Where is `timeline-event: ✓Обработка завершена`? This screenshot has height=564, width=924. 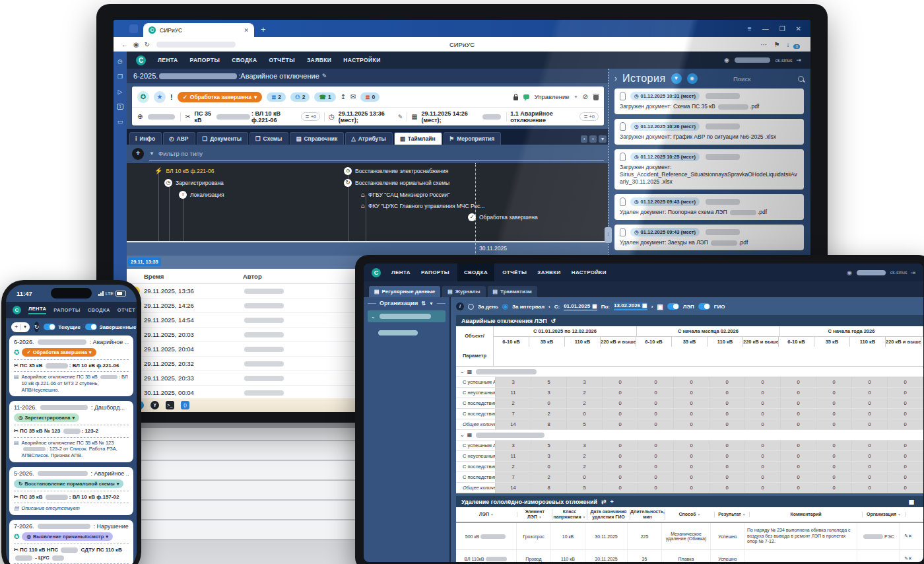
timeline-event: ✓Обработка завершена is located at coordinates (503, 217).